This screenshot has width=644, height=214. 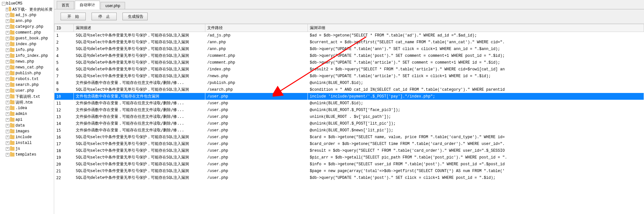 I want to click on tab: 首页, so click(x=65, y=5).